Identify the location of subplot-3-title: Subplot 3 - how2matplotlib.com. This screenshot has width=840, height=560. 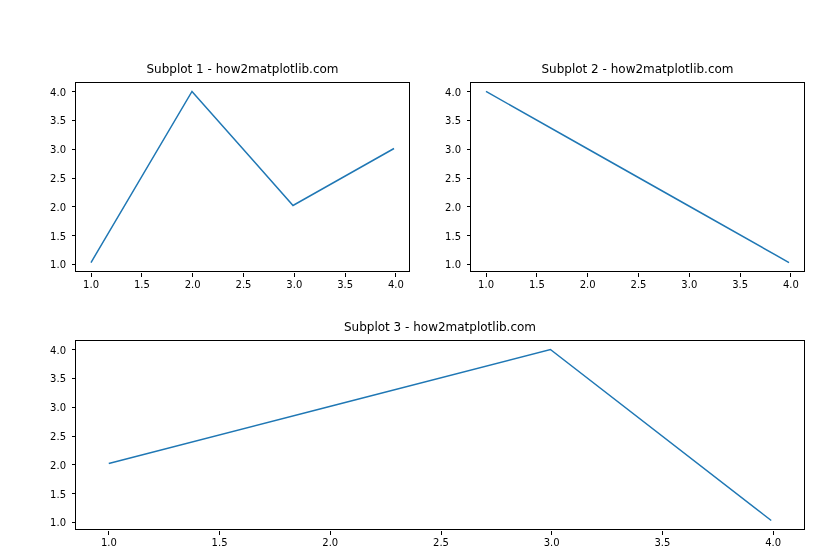
(440, 327).